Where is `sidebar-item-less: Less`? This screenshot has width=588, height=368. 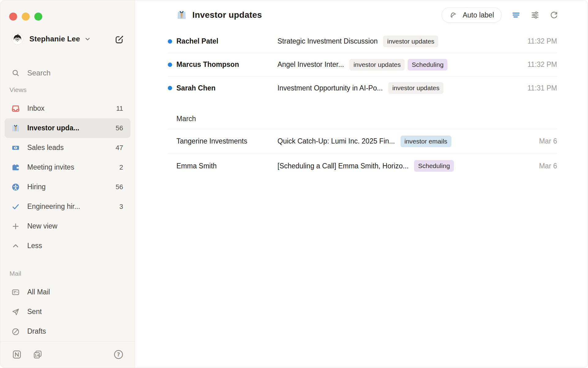 sidebar-item-less: Less is located at coordinates (67, 246).